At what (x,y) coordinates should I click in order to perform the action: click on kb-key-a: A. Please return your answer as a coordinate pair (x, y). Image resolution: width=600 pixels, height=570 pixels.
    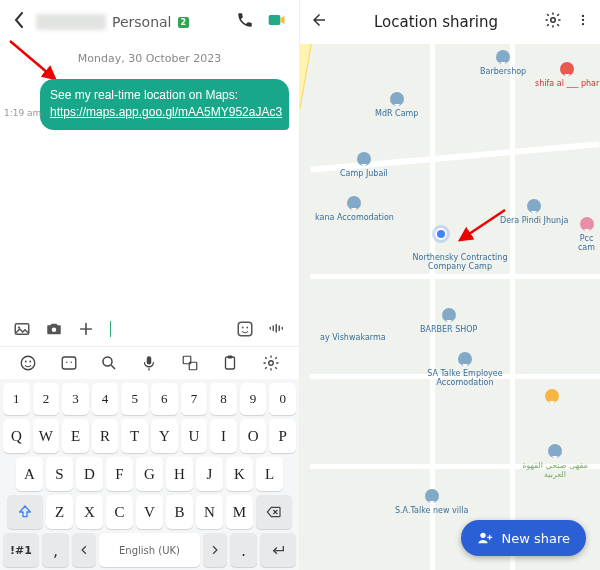
    Looking at the image, I should click on (30, 474).